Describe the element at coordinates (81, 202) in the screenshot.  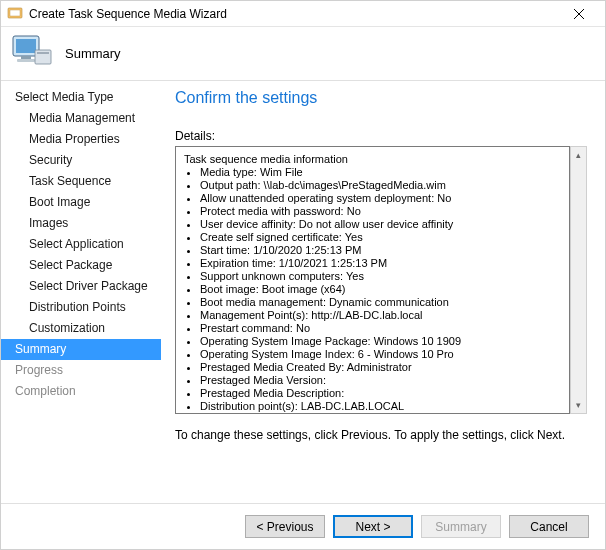
I see `sidebar-item-boot-image: Boot Image` at that location.